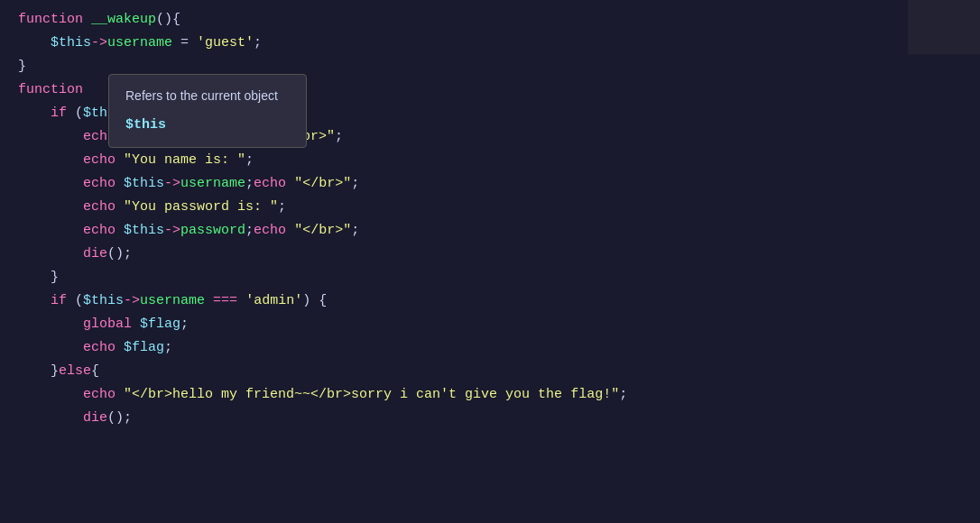  I want to click on code-line-10: echo $this -> password ; echo "</br>" ;, so click(490, 232).